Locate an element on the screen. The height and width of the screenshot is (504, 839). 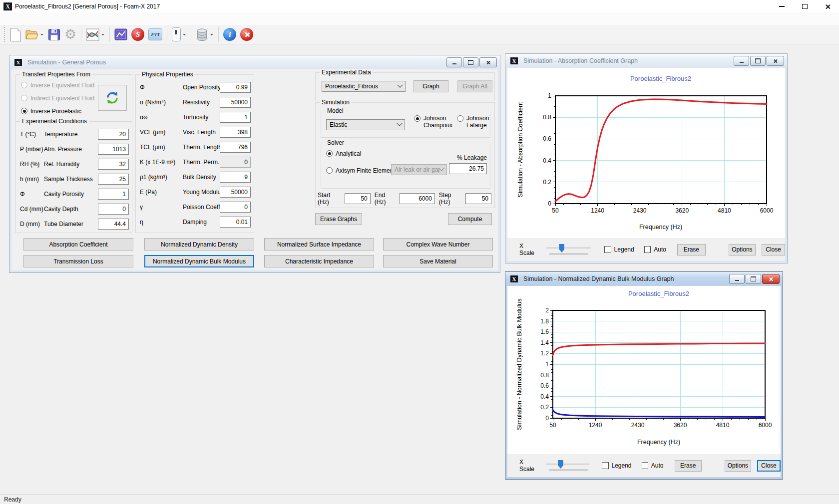
characteristic-impedance-button: Characteristic Impedance is located at coordinates (319, 261).